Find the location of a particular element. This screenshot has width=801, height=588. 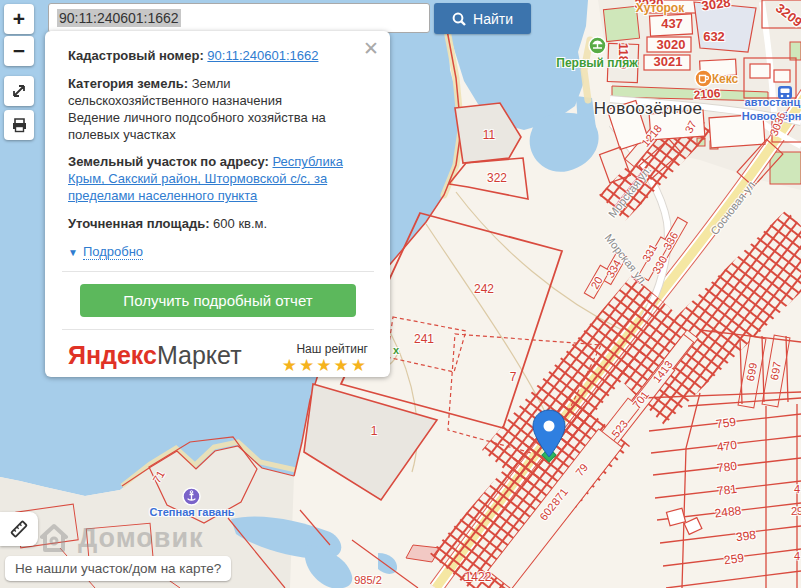

cafe-icon is located at coordinates (704, 78).